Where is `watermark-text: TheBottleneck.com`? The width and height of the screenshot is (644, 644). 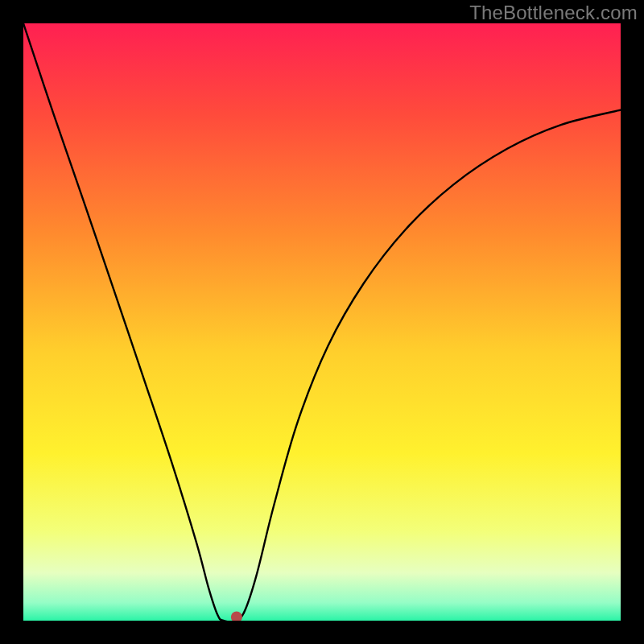
watermark-text: TheBottleneck.com is located at coordinates (554, 13).